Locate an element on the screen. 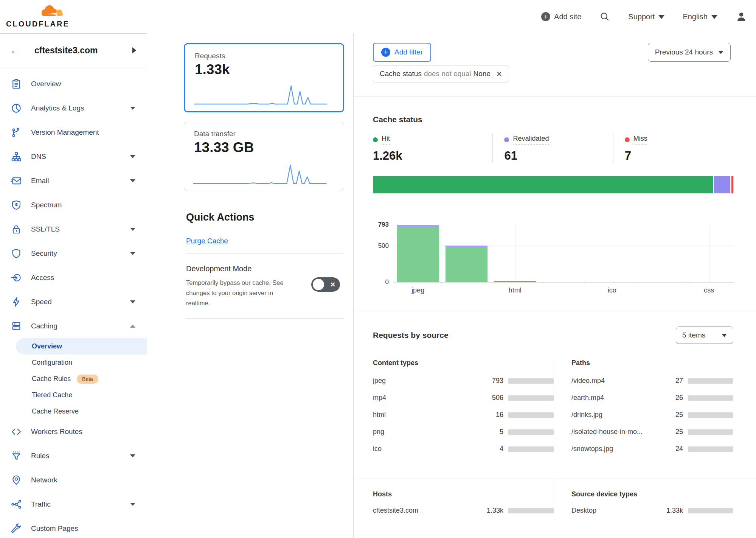 The height and width of the screenshot is (538, 756). language-menu: English is located at coordinates (700, 17).